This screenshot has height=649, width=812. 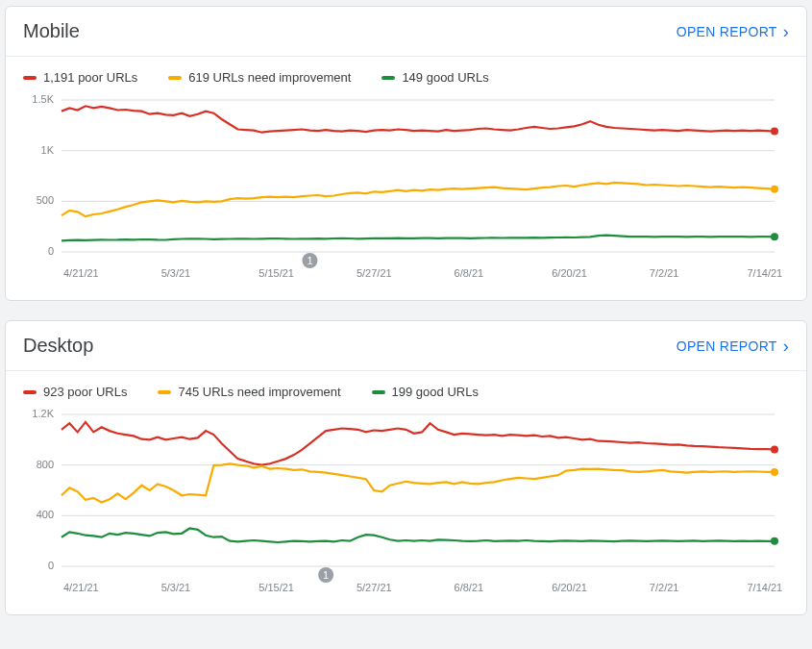 I want to click on svg-text: 1.2K, so click(x=42, y=413).